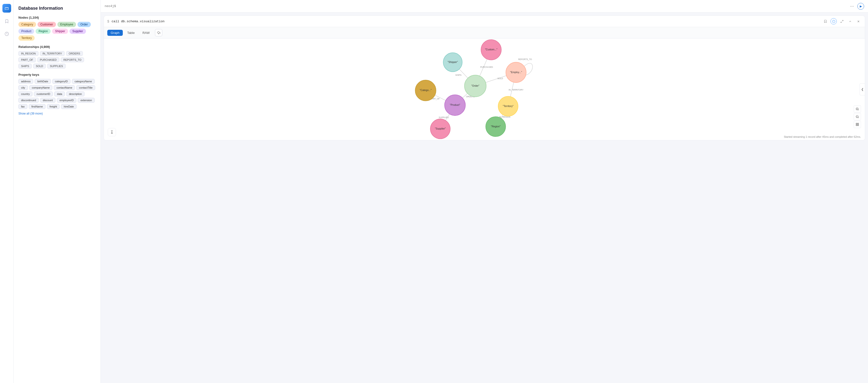 The width and height of the screenshot is (868, 383). I want to click on prop-tag-customerid: customerID, so click(43, 94).